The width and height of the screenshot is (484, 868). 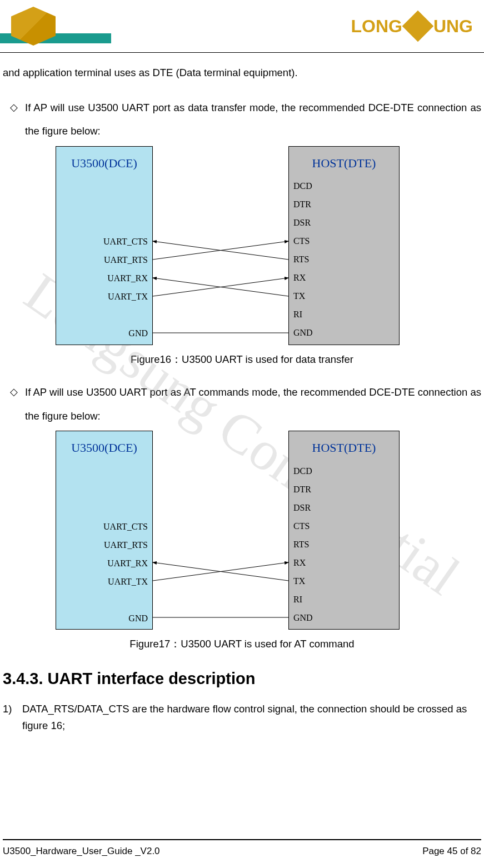 I want to click on intro-paragraph: and application terminal uses as DTE (Da…, so click(x=242, y=73).